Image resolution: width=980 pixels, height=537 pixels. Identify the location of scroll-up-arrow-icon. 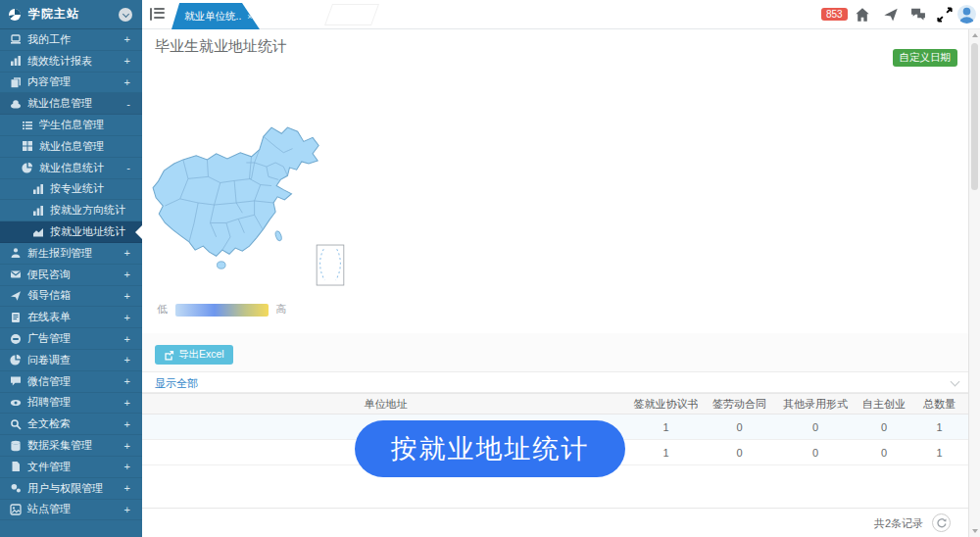
(975, 35).